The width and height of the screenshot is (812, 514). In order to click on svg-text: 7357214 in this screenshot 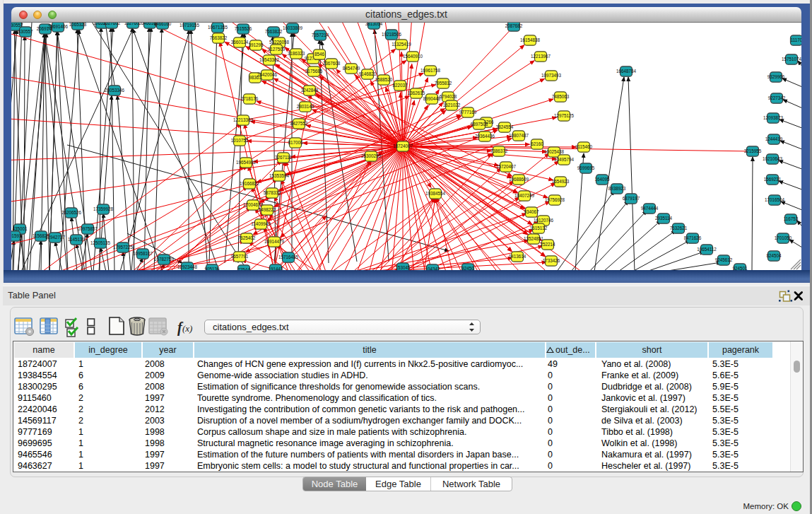, I will do `click(321, 35)`.